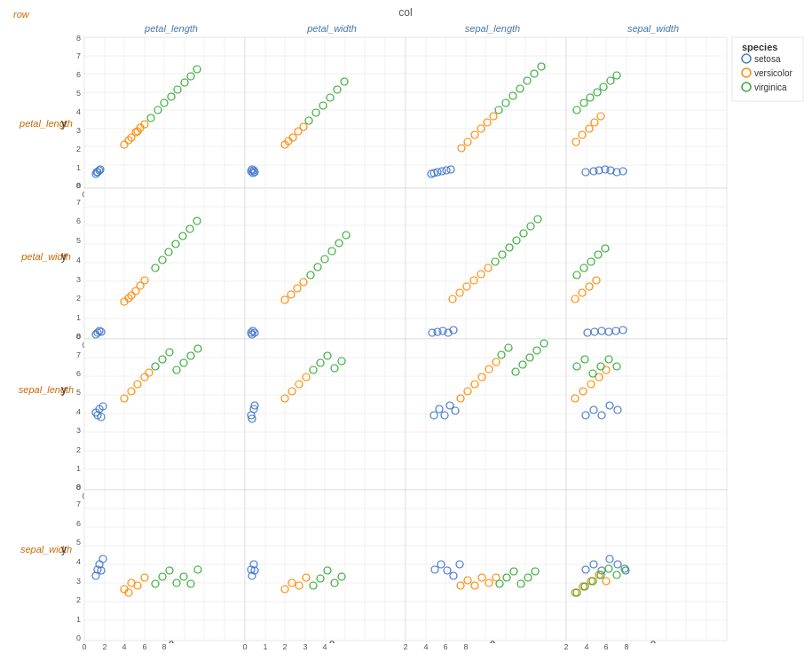  I want to click on y-label-2: y, so click(64, 390).